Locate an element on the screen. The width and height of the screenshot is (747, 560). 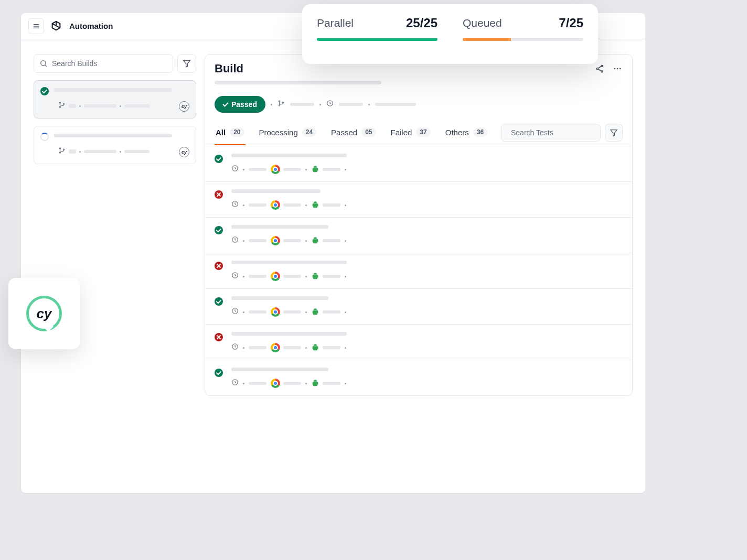
brand-title: Automation is located at coordinates (91, 26).